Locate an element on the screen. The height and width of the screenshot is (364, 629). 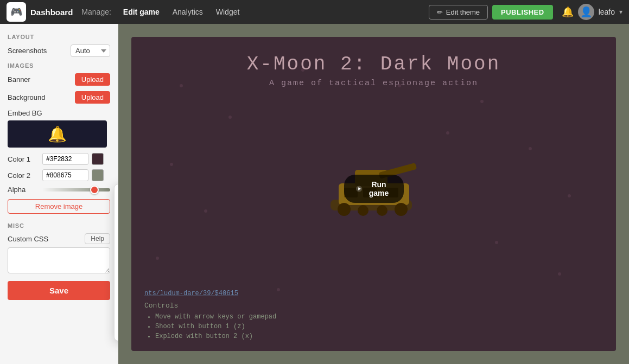
chevron-down-icon: ▾ is located at coordinates (621, 12).